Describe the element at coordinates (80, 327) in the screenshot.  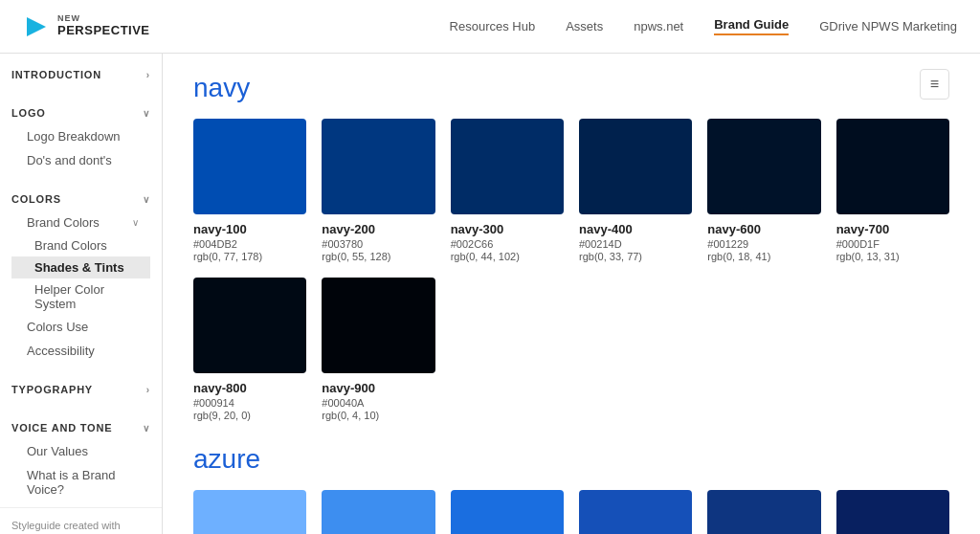
I see `sidebar-item-colors-use: Colors Use` at that location.